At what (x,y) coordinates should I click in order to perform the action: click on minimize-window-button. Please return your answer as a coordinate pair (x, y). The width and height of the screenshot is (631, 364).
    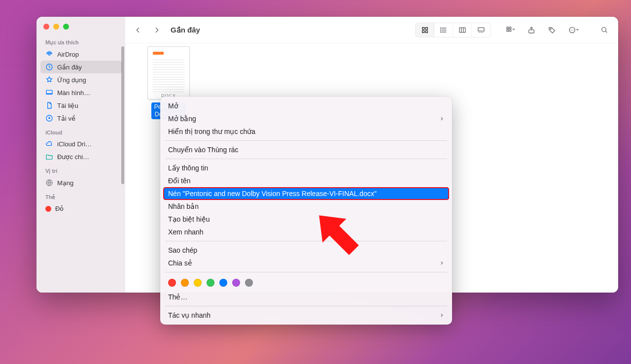
    Looking at the image, I should click on (56, 27).